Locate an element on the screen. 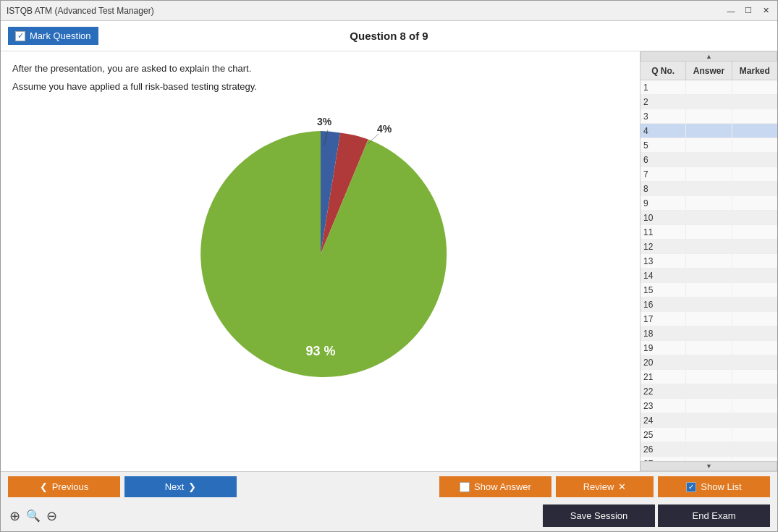 This screenshot has height=532, width=778. sidebar-row: 24 is located at coordinates (709, 421).